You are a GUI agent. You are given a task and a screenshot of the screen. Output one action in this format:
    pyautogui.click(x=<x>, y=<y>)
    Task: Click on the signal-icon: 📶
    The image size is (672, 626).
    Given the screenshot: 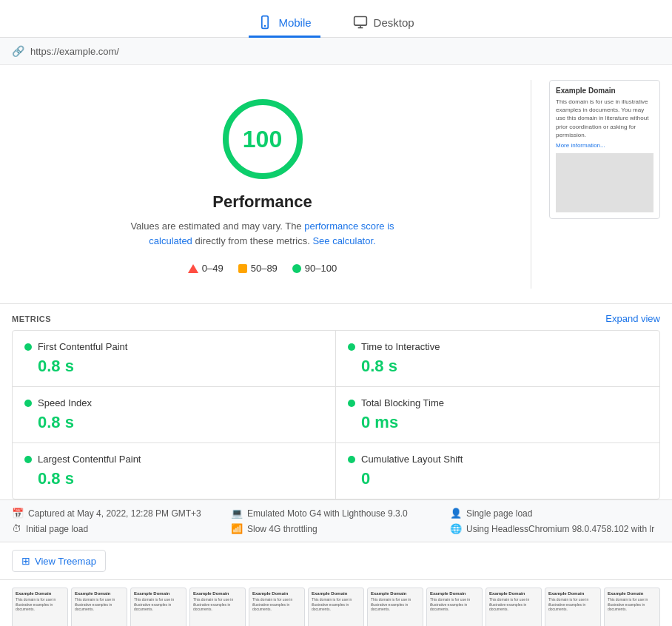 What is the action you would take?
    pyautogui.click(x=237, y=528)
    